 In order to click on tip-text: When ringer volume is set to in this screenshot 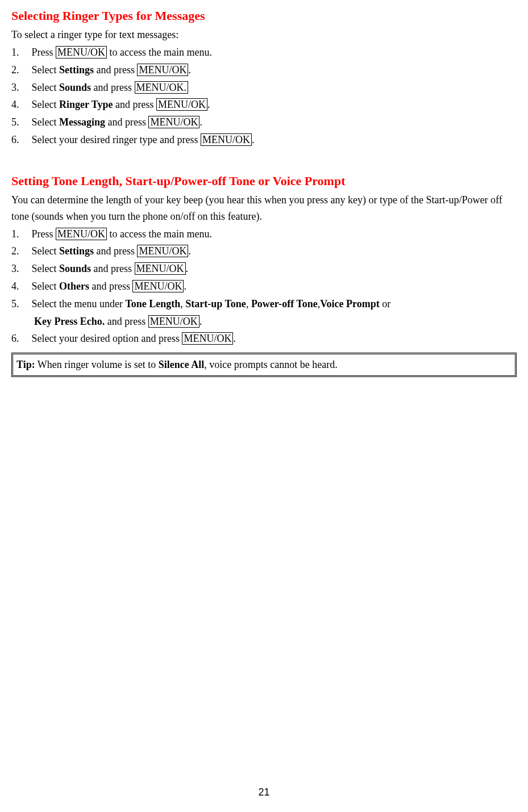, I will do `click(97, 365)`.